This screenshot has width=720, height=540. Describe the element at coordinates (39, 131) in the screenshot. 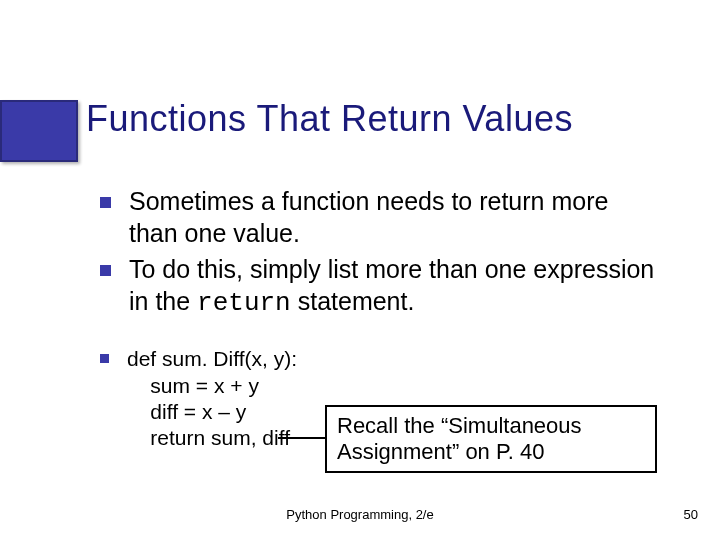

I see `title-accent-bar` at that location.